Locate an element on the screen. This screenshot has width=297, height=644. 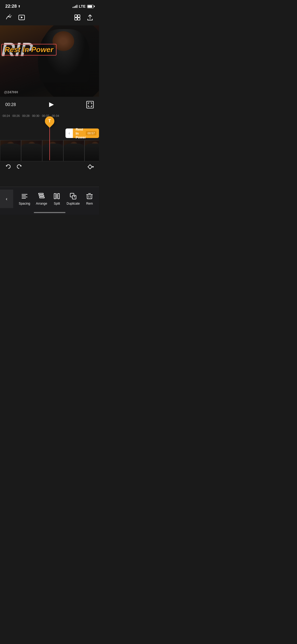
undo-redo-bar is located at coordinates (50, 168).